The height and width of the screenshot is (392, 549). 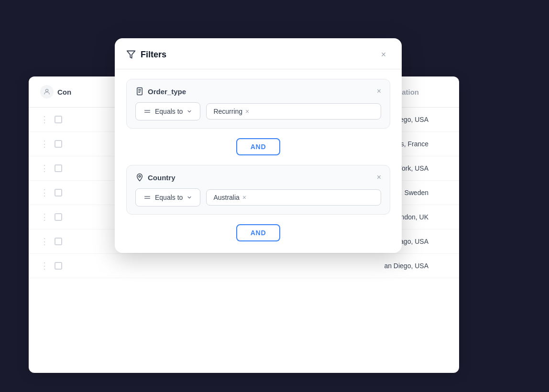 I want to click on row-location: ondon, UK, so click(x=422, y=217).